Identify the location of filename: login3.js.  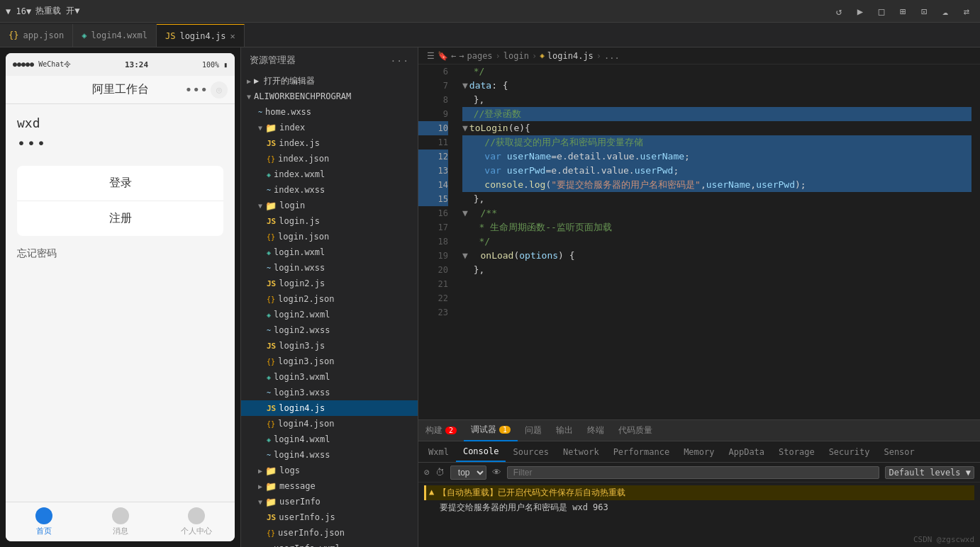
(302, 346).